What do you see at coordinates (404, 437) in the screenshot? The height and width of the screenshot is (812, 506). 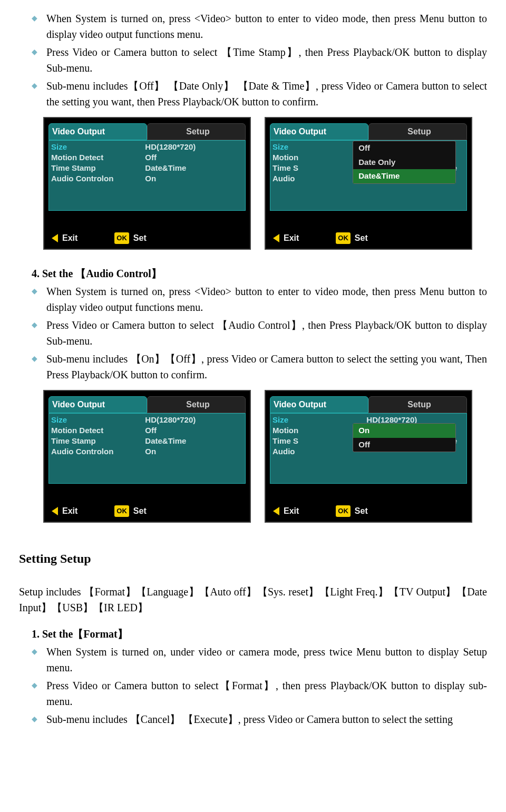 I see `submenu-popup: On Off` at bounding box center [404, 437].